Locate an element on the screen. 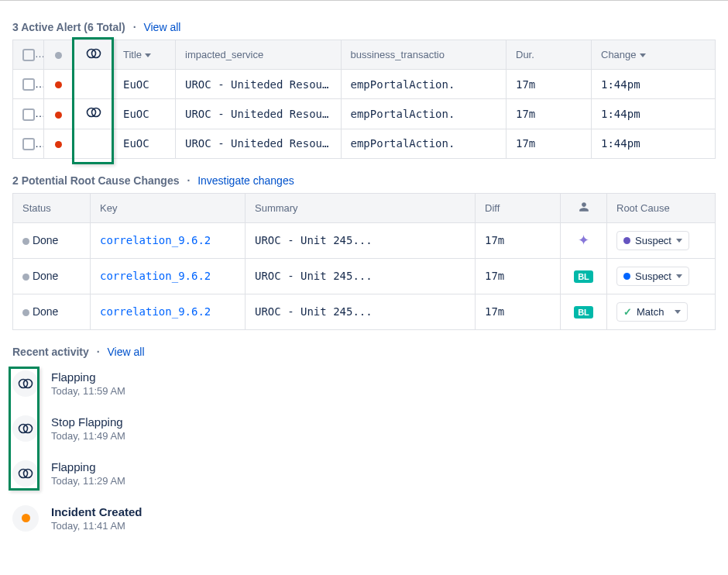 Image resolution: width=728 pixels, height=575 pixels. activity-text: FlappingToday, 11:59 AM is located at coordinates (88, 384).